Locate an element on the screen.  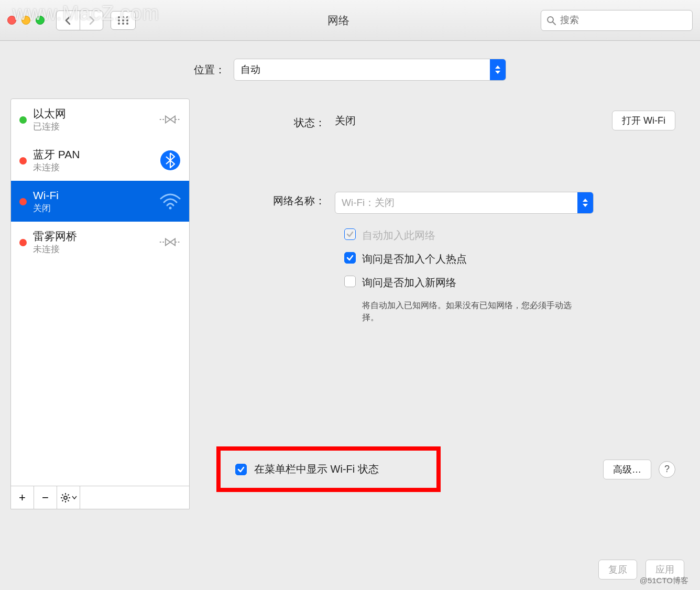
ask-new-network-desc: 将自动加入已知网络。如果没有已知网络，您必须手动选择。 is located at coordinates (475, 311).